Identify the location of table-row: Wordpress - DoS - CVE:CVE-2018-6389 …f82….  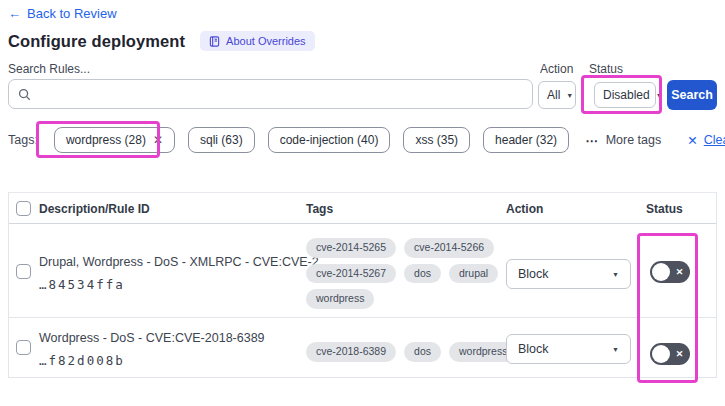
(362, 348).